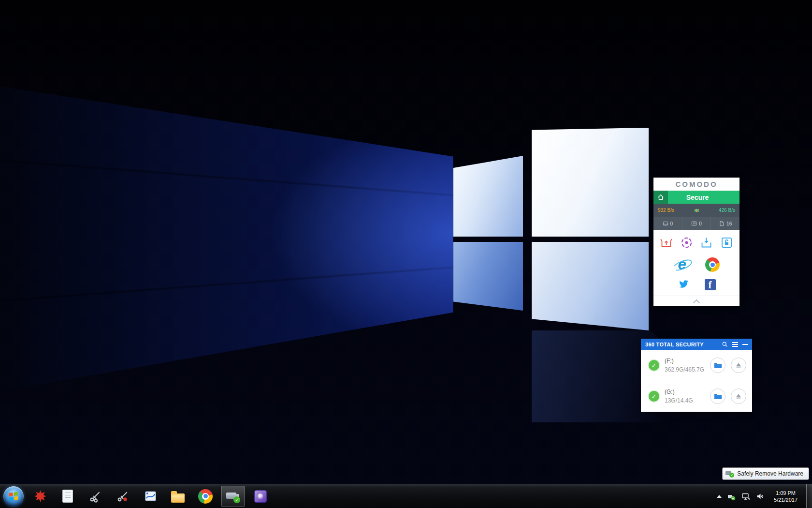 This screenshot has width=812, height=508. I want to click on panel-title-bar: 360 TOTAL SECURITY, so click(696, 344).